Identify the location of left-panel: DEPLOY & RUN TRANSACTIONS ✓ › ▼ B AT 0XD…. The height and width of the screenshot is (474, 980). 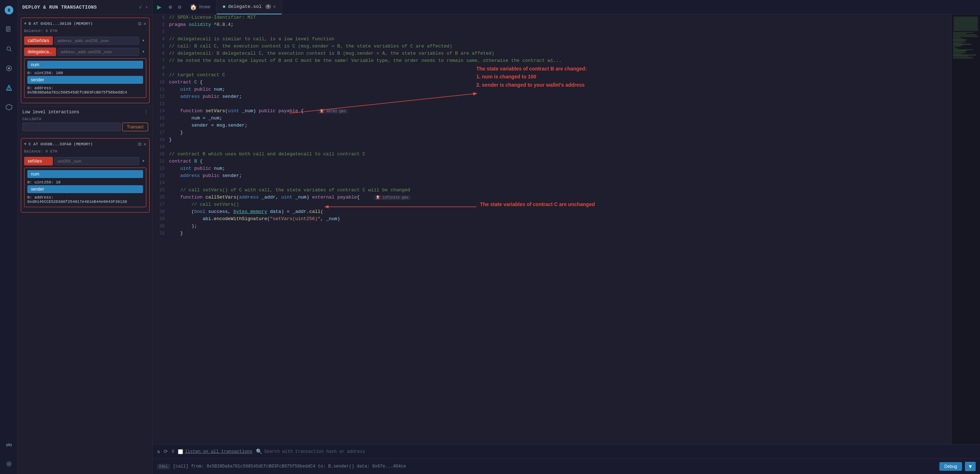
(85, 237).